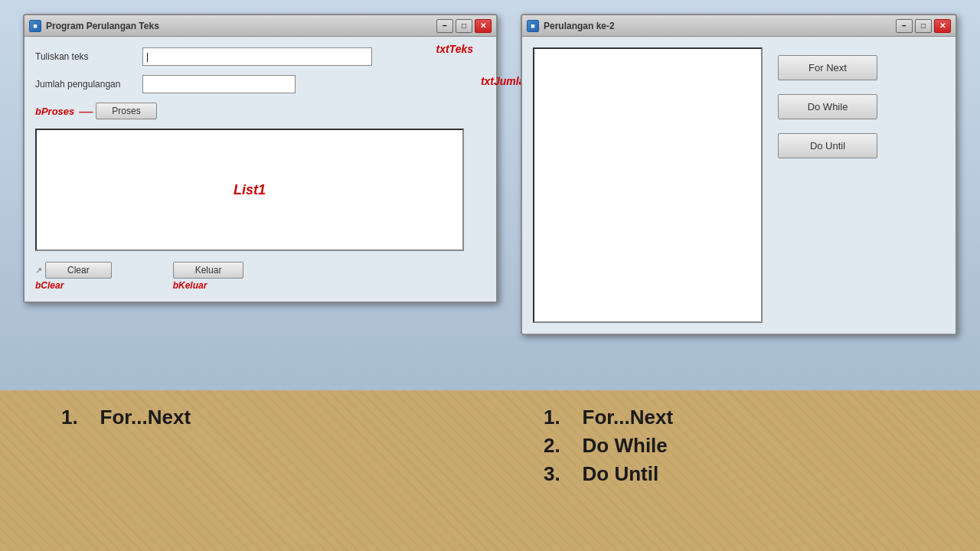 The width and height of the screenshot is (980, 551). I want to click on txtTeks-input, so click(257, 57).